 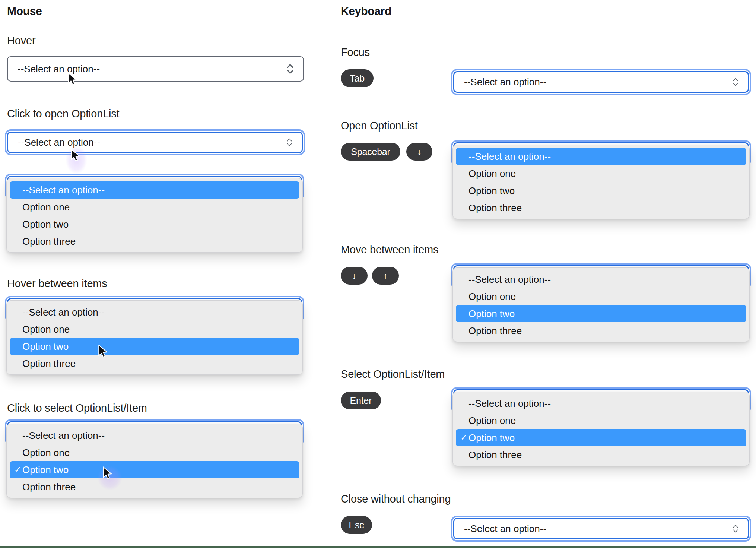 I want to click on key-badge-enter: Enter, so click(x=361, y=400).